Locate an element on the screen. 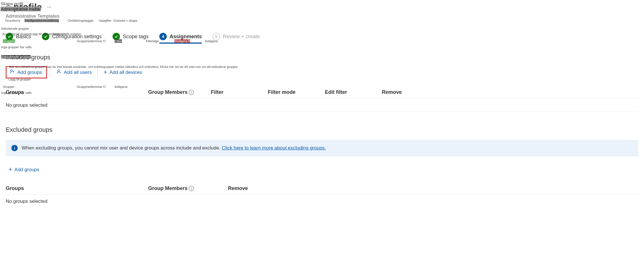 This screenshot has height=275, width=644. add-all-users-button: Add all users is located at coordinates (74, 72).